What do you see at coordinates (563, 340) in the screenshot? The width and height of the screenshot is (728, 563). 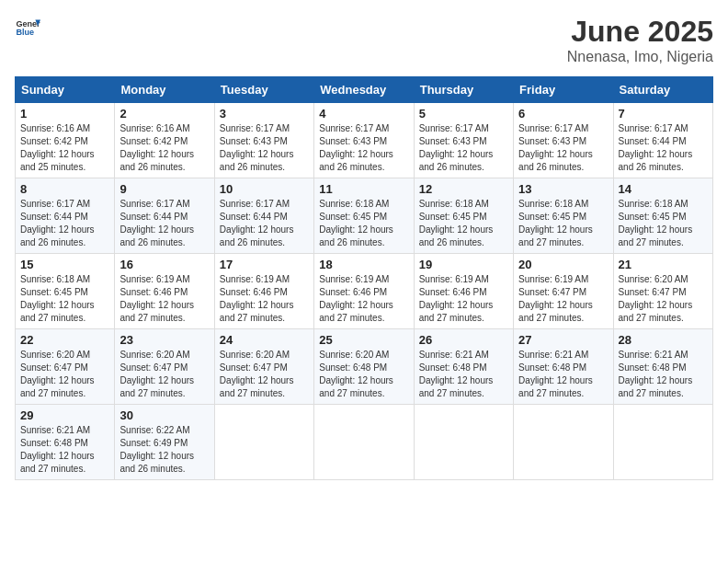 I see `day-number: 27` at bounding box center [563, 340].